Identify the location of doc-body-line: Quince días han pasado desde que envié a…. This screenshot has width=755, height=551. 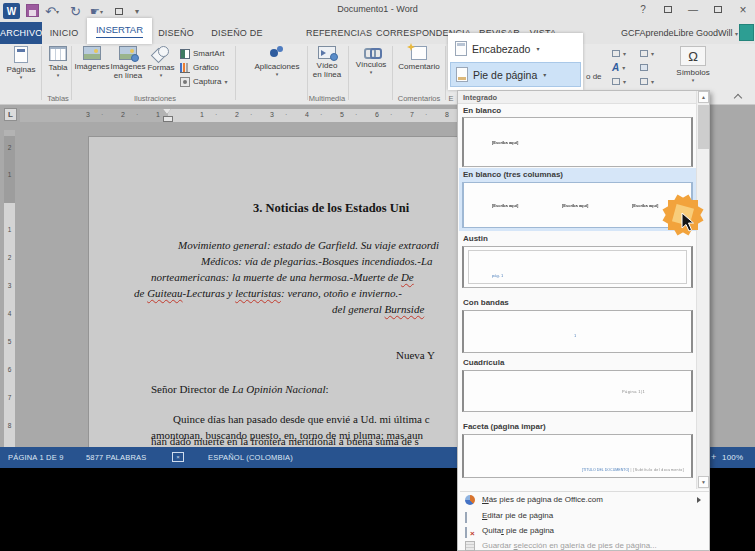
(302, 419).